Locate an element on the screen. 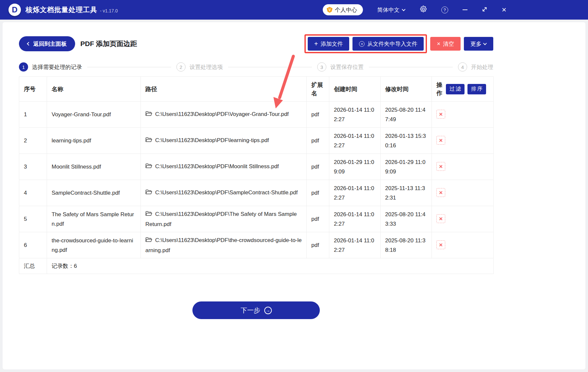 The image size is (588, 372). summary-row: 汇总 记录数：6 is located at coordinates (256, 266).